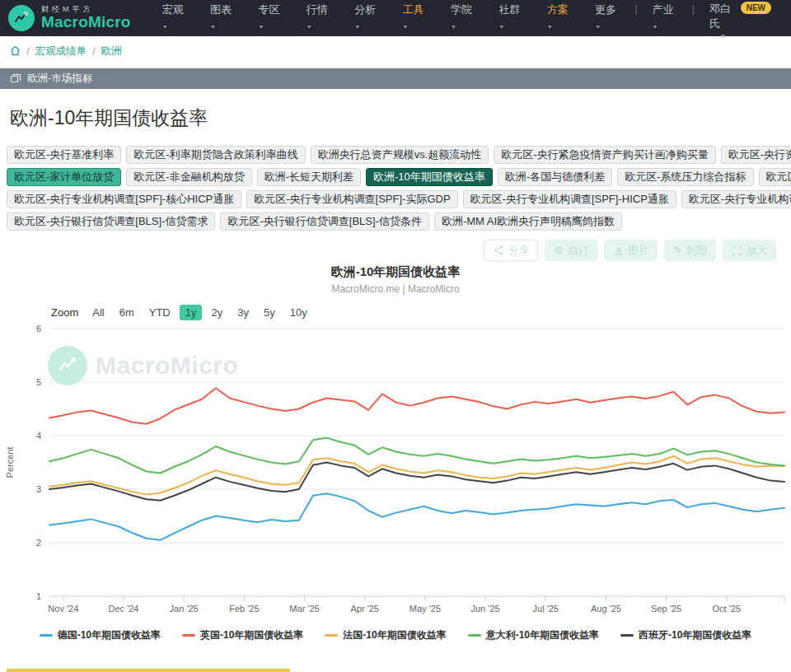 The image size is (791, 672). What do you see at coordinates (534, 636) in the screenshot?
I see `legend-item: 意大利-10年期国债收益率` at bounding box center [534, 636].